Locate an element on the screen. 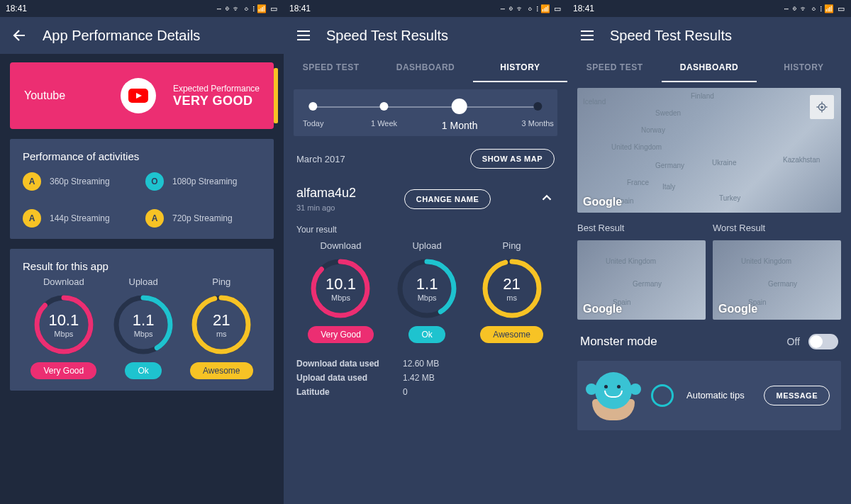 Image resolution: width=851 pixels, height=504 pixels. mascot-icon is located at coordinates (613, 396).